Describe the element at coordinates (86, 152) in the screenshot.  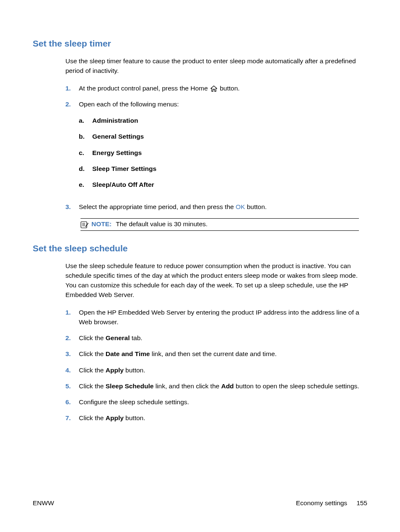
I see `marker-c: c.` at that location.